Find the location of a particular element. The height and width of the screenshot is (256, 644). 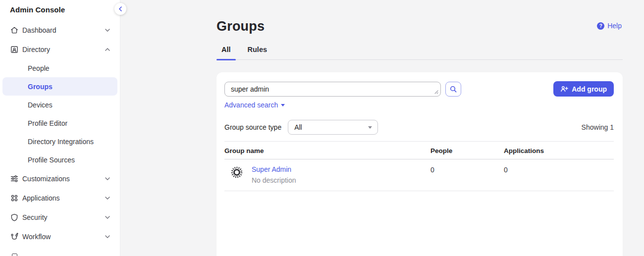

group-source-type-select: All is located at coordinates (333, 127).